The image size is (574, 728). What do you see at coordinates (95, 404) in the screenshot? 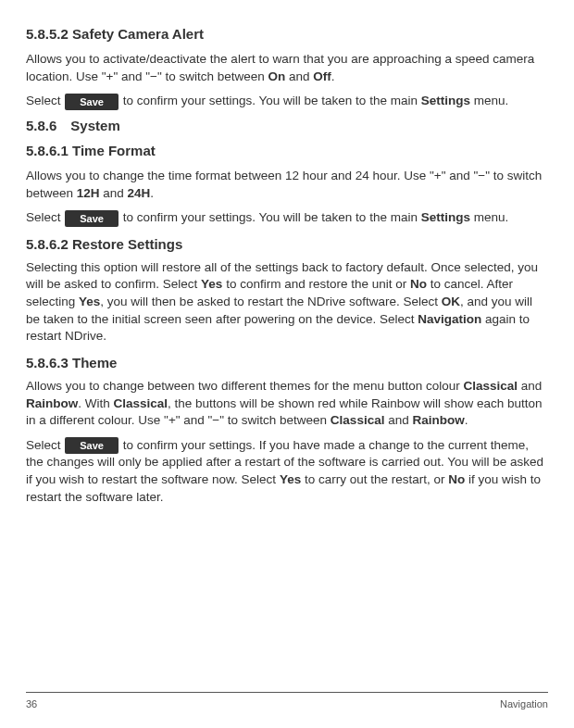
I see `text: . With` at bounding box center [95, 404].